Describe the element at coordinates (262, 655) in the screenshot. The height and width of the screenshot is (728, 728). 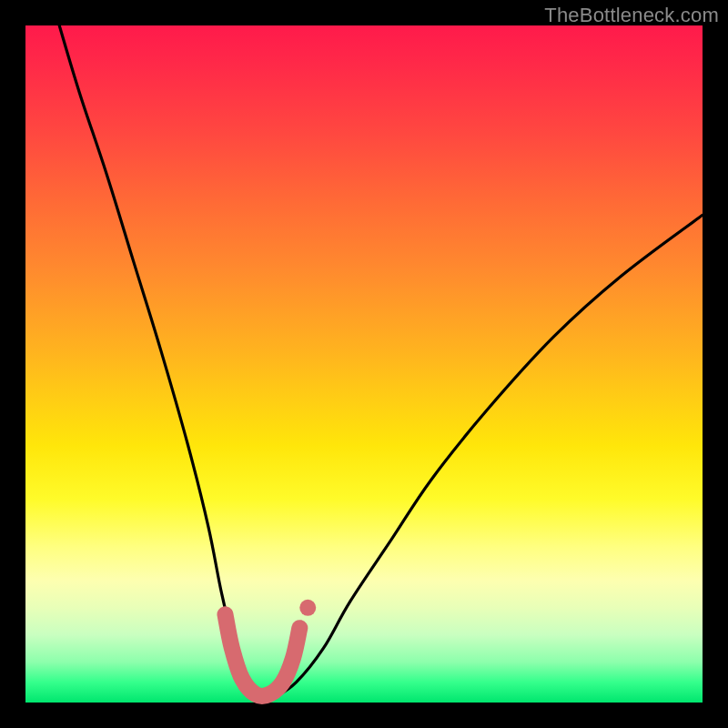
I see `optimal-zone-highlight` at that location.